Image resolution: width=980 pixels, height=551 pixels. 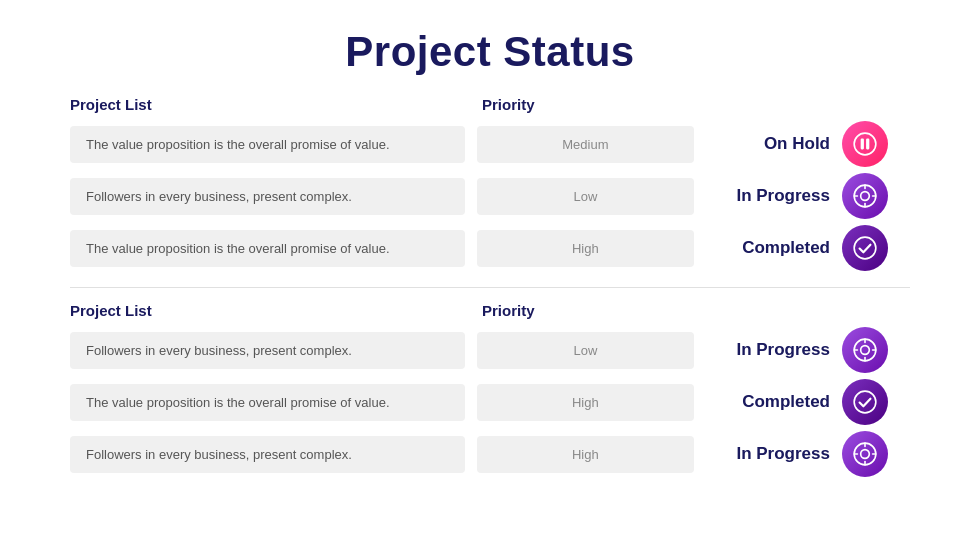 I want to click on section-divider, so click(x=490, y=288).